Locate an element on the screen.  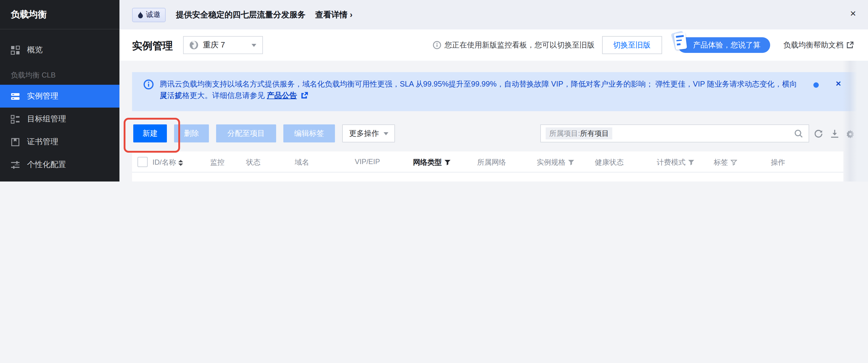
target-group-icon is located at coordinates (16, 119).